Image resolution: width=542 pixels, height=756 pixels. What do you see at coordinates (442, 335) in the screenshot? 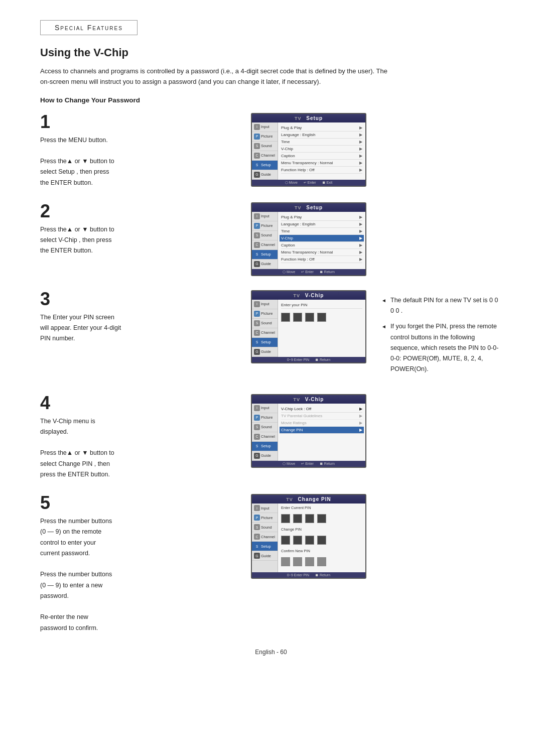
I see `step-notes-3: The default PIN for a new TV set is 0 0 …` at bounding box center [442, 335].